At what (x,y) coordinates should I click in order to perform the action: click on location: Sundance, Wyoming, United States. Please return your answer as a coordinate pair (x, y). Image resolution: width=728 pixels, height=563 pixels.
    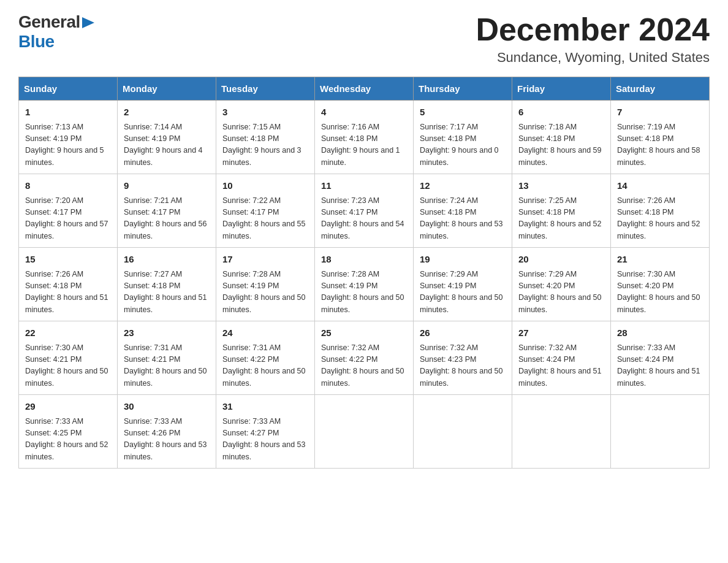
    Looking at the image, I should click on (593, 58).